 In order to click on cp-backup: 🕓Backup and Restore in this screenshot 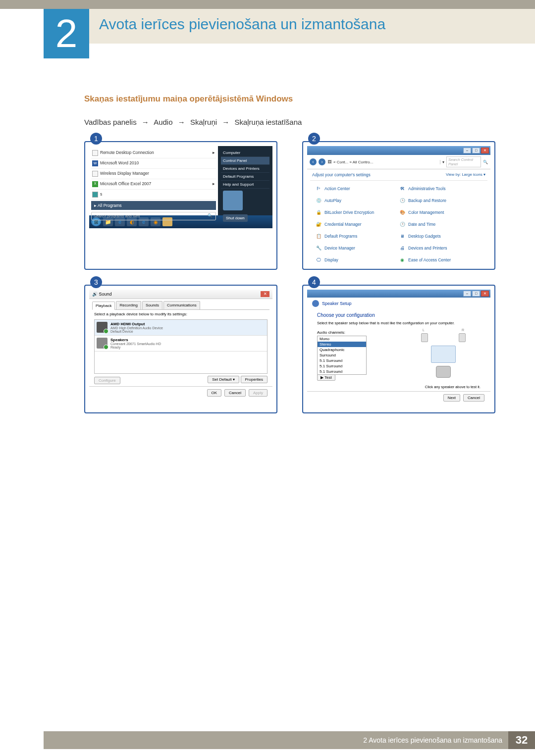, I will do `click(441, 201)`.